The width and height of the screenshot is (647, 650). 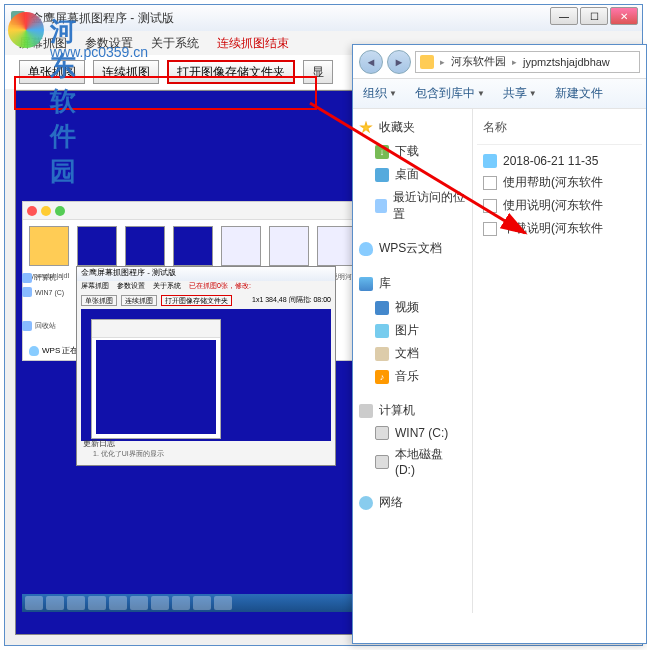 What do you see at coordinates (412, 284) in the screenshot?
I see `sidebar-libraries: 库` at bounding box center [412, 284].